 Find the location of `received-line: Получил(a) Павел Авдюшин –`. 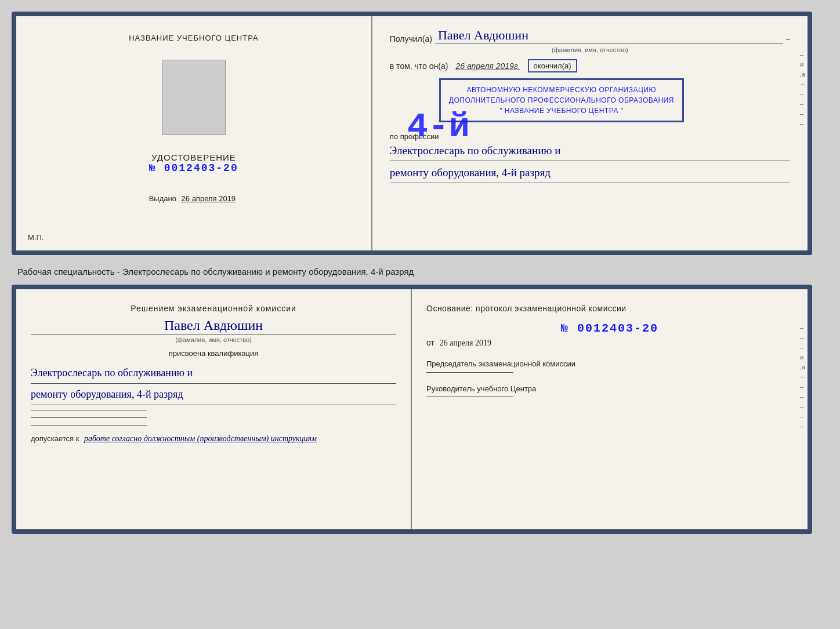

received-line: Получил(a) Павел Авдюшин – is located at coordinates (590, 36).